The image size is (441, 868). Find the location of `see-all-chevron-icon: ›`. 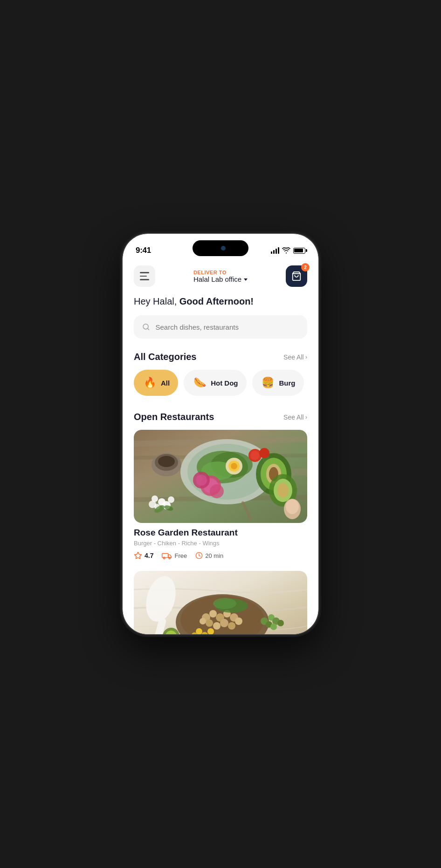

see-all-chevron-icon: › is located at coordinates (306, 357).